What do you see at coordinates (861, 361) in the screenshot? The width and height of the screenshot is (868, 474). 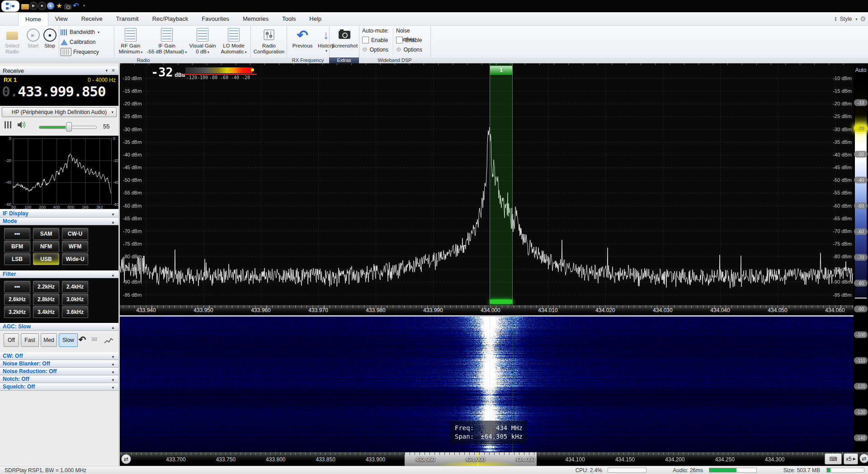 I see `palette-tick--110: -110` at bounding box center [861, 361].